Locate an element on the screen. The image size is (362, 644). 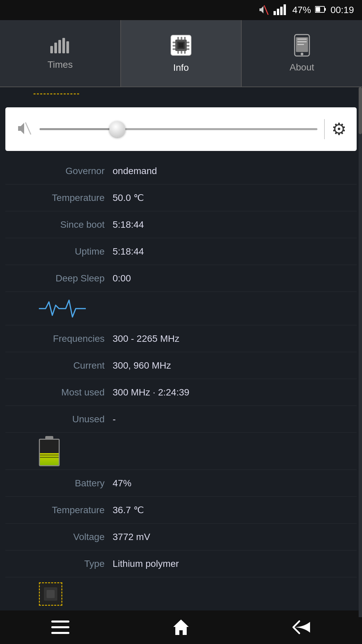
voltage-label: Voltage is located at coordinates (59, 537).